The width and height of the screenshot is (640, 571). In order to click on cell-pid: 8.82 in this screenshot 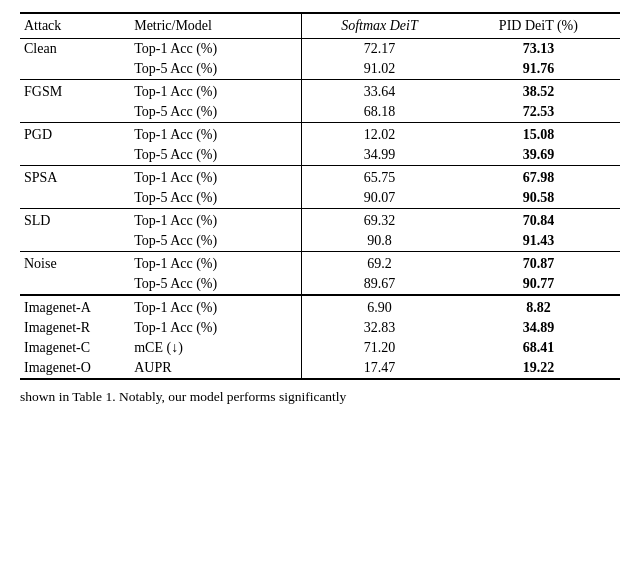, I will do `click(540, 306)`.